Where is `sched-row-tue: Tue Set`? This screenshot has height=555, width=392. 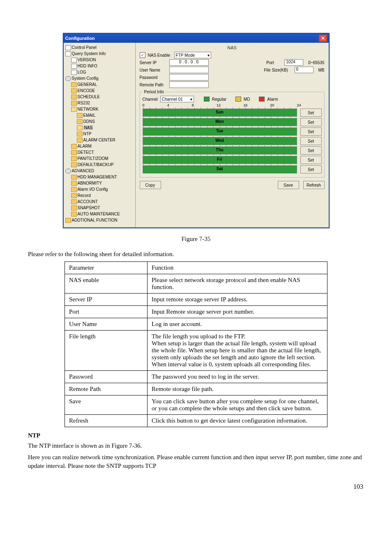 sched-row-tue: Tue Set is located at coordinates (232, 132).